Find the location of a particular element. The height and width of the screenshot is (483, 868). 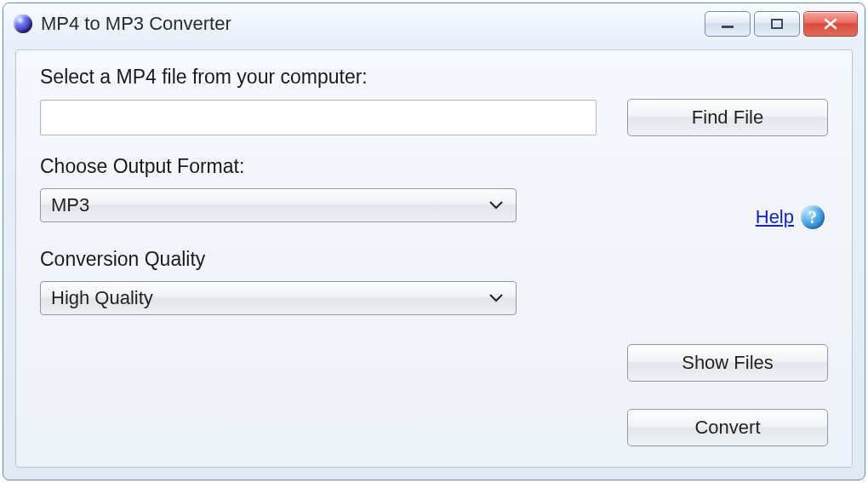

help-icon: ? is located at coordinates (813, 217).